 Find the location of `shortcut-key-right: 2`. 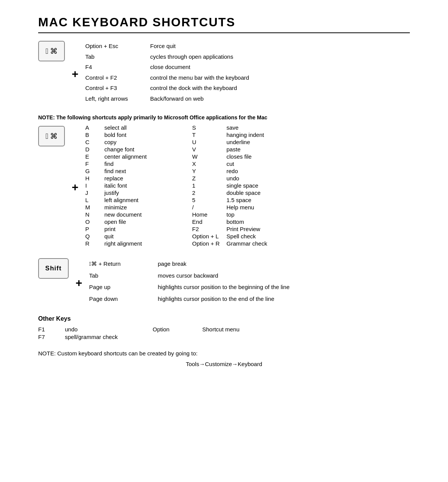

shortcut-key-right: 2 is located at coordinates (208, 193).